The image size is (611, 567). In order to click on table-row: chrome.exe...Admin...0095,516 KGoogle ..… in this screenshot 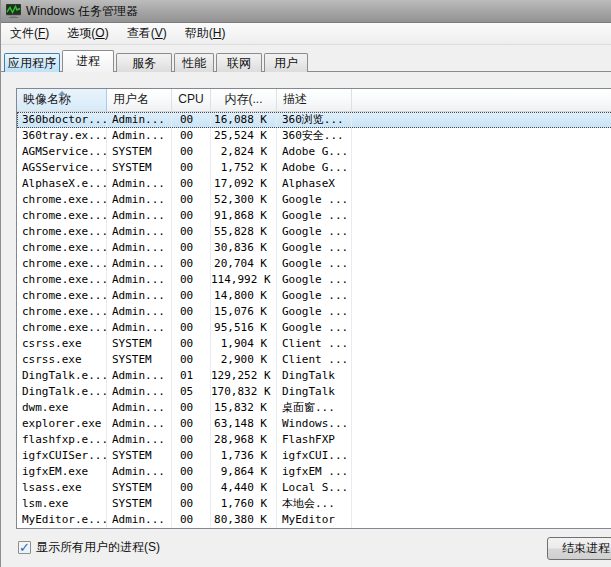, I will do `click(314, 328)`.